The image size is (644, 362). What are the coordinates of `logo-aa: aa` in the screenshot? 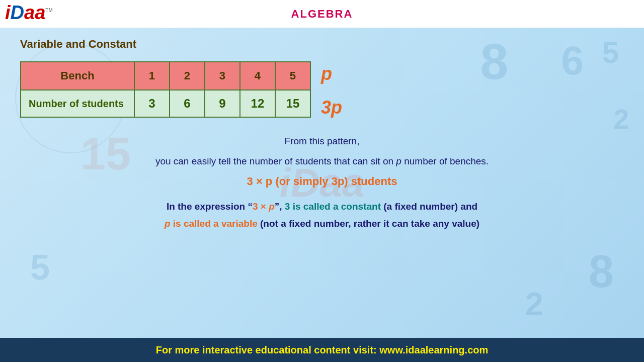 It's located at (35, 13).